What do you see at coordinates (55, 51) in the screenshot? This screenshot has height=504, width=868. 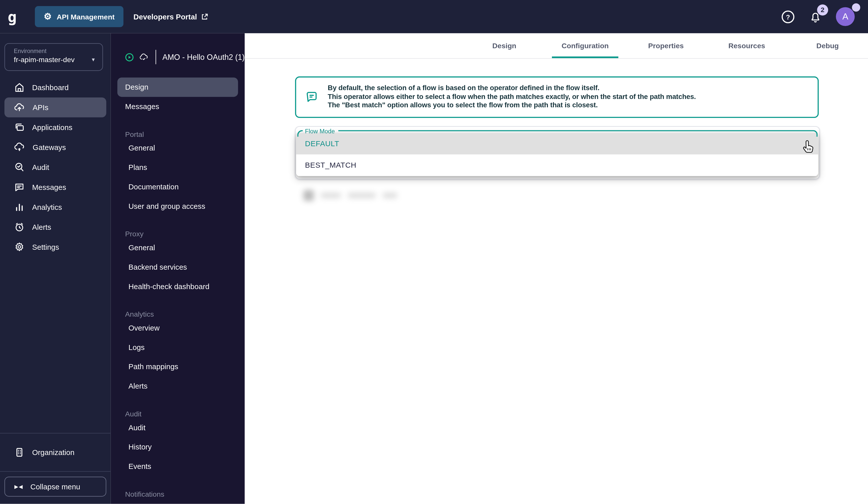 I see `environment-label: Environment` at bounding box center [55, 51].